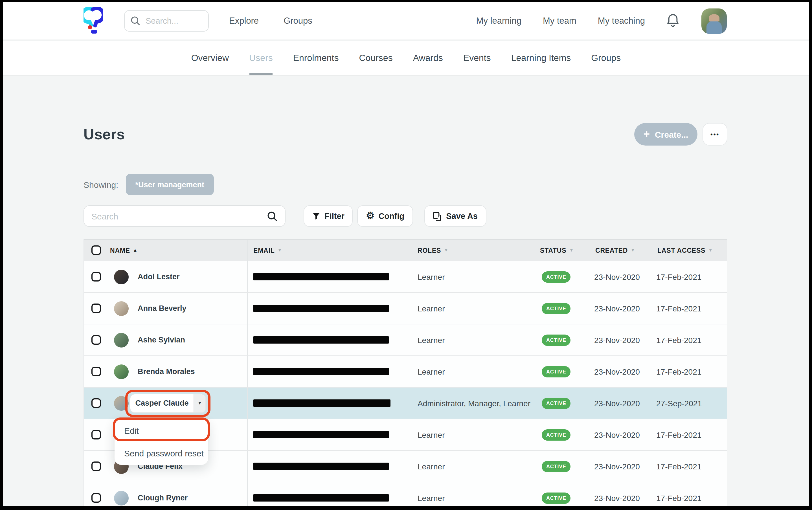  What do you see at coordinates (405, 494) in the screenshot?
I see `table-row: Clough Ryner Learner ACTIVE 23-Nov-2020 …` at bounding box center [405, 494].